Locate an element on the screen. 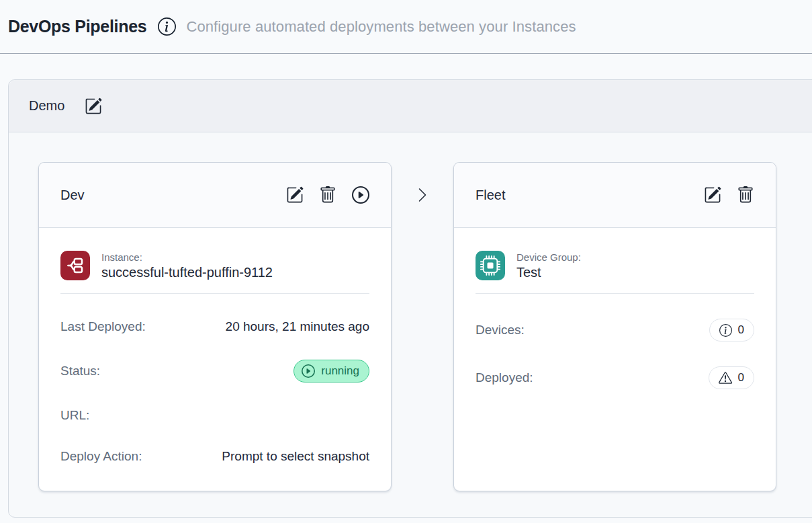 This screenshot has height=523, width=812. fleet-card-actions is located at coordinates (729, 195).